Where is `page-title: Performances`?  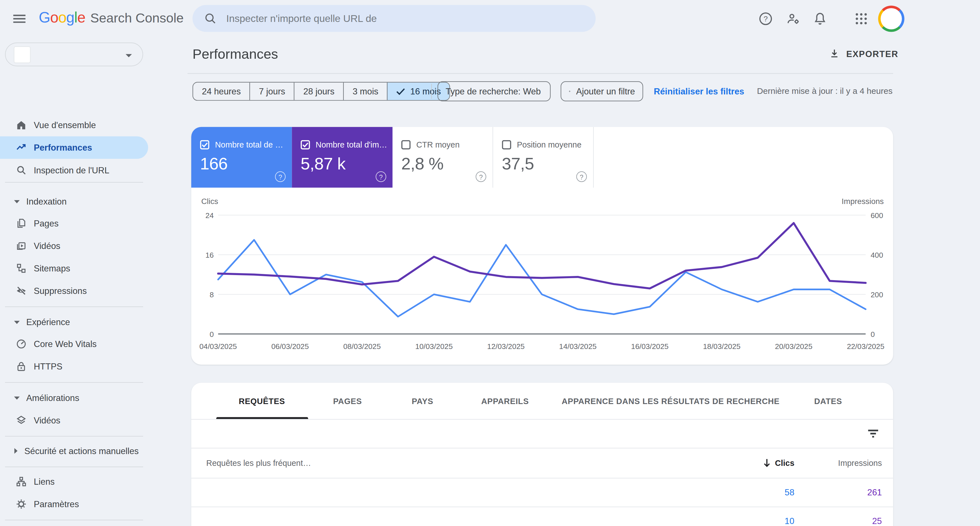
page-title: Performances is located at coordinates (235, 55).